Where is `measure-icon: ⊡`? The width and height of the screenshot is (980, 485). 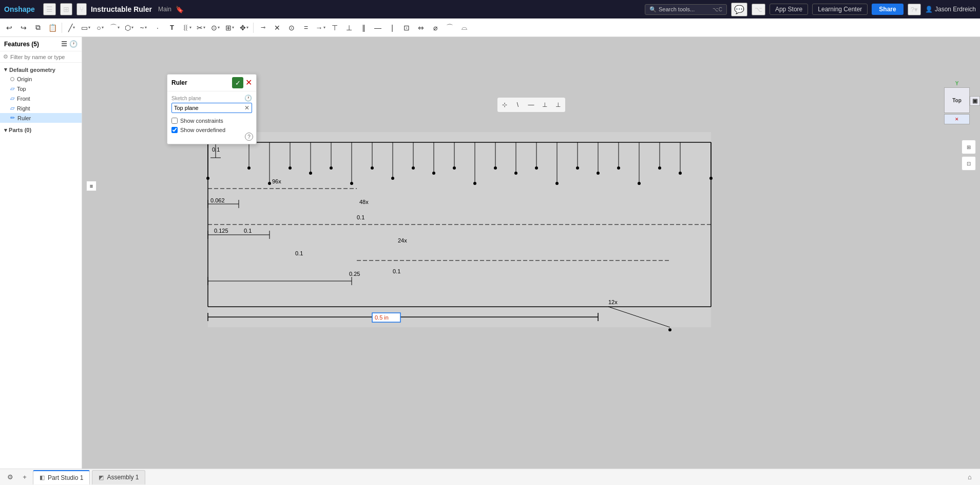 measure-icon: ⊡ is located at coordinates (969, 163).